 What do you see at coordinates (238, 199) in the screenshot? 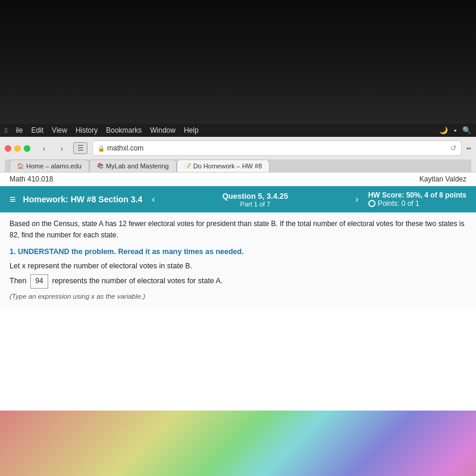
I see `hw-header: ≡ Homework: HW #8 Section 3.4 ‹ Question…` at bounding box center [238, 199].